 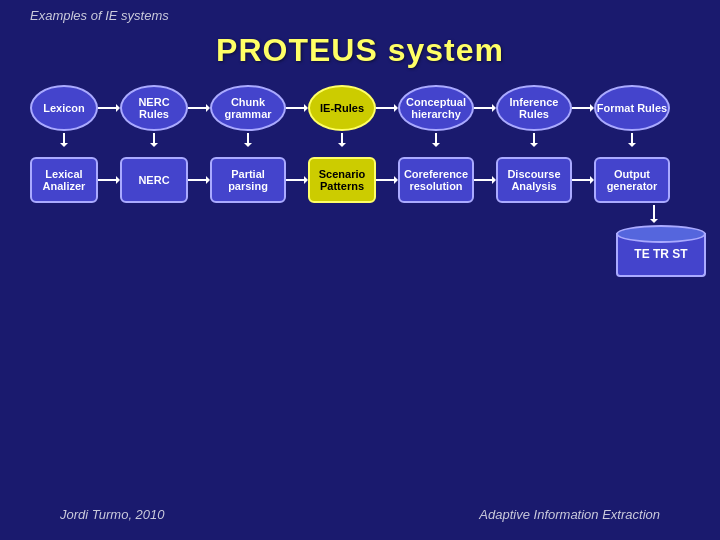 What do you see at coordinates (199, 180) in the screenshot?
I see `arrow-b2` at bounding box center [199, 180].